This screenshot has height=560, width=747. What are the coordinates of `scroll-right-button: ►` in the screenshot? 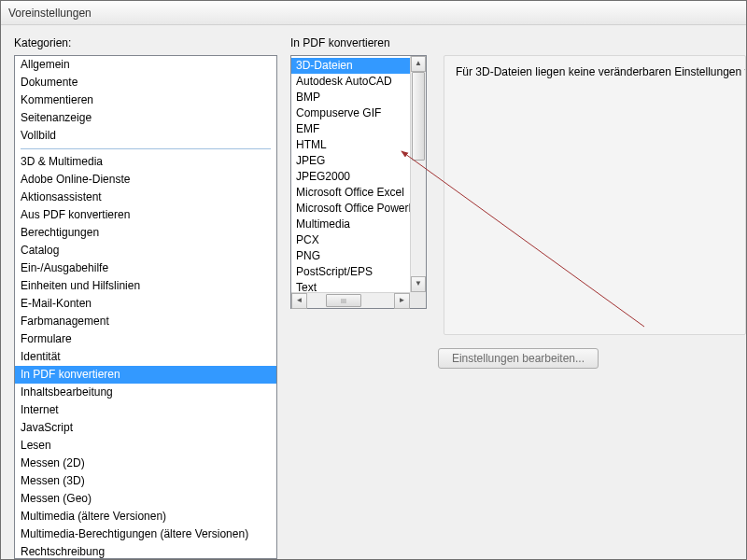 It's located at (402, 301).